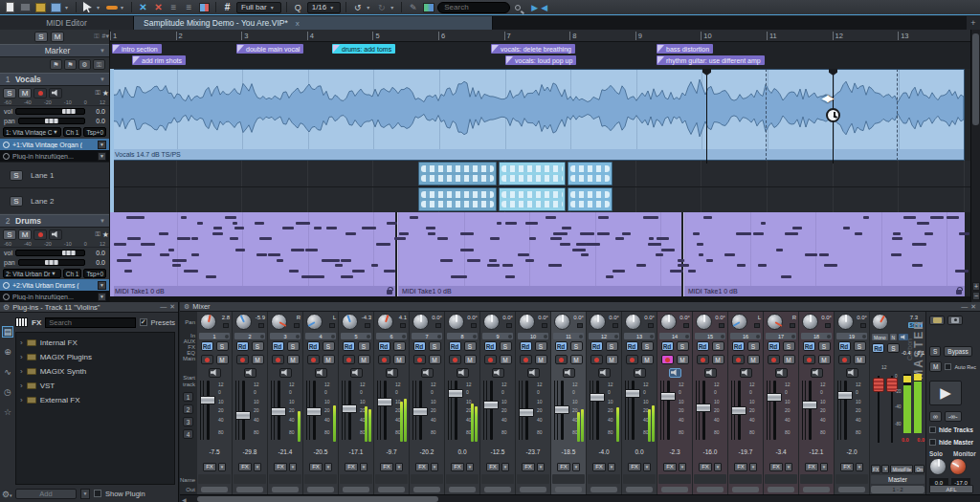  I want to click on global-mute-button: M, so click(936, 367).